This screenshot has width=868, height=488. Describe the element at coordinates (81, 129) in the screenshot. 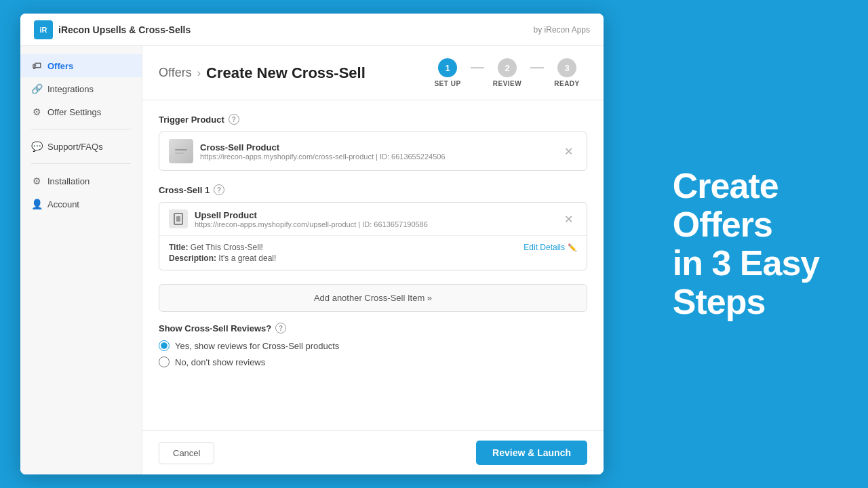

I see `sidebar-divider` at that location.